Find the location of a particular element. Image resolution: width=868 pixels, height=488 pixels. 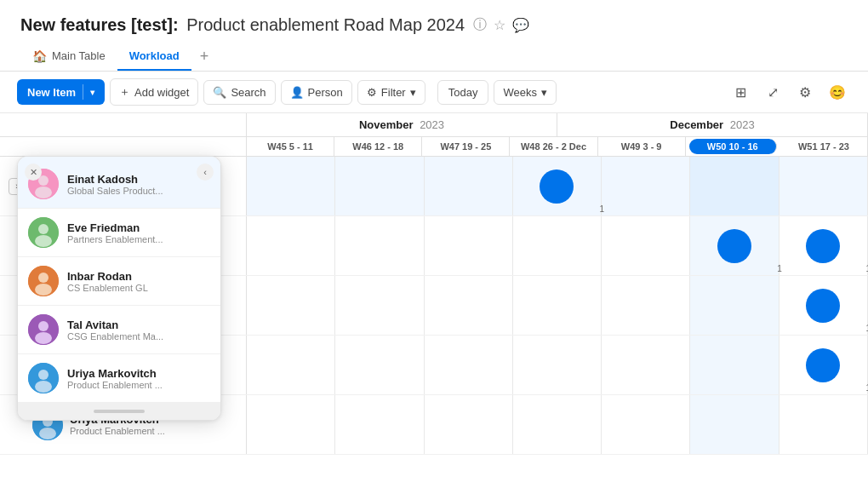

popup-person-name-tal: Tal Avitan is located at coordinates (139, 325).